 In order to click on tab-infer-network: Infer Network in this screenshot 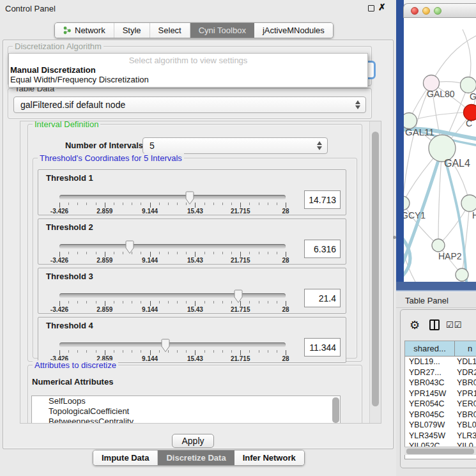, I will do `click(270, 457)`.